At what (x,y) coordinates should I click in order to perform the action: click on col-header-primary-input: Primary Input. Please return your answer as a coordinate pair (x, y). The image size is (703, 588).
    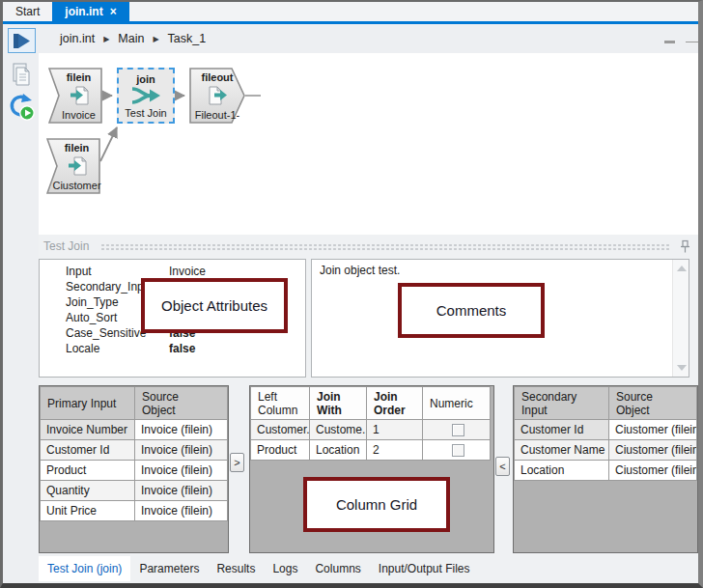
    Looking at the image, I should click on (88, 404).